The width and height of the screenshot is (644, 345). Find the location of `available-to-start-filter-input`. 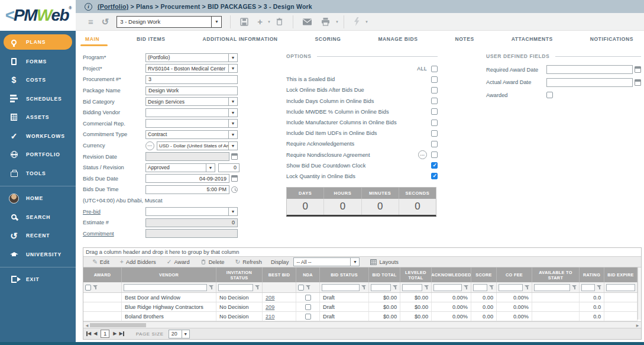

available-to-start-filter-input is located at coordinates (552, 288).